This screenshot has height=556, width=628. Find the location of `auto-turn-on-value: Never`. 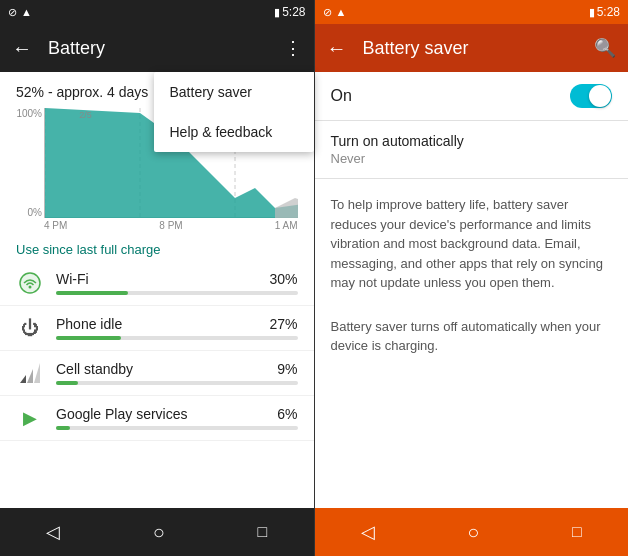

auto-turn-on-value: Never is located at coordinates (472, 158).